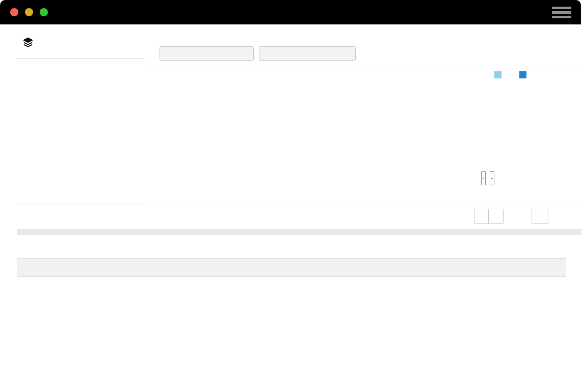 This screenshot has width=581, height=392. What do you see at coordinates (481, 216) in the screenshot?
I see `previous-round-button` at bounding box center [481, 216].